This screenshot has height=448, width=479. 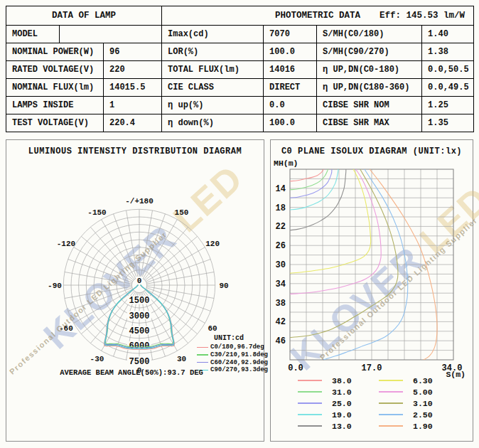 What do you see at coordinates (281, 265) in the screenshot?
I see `y-tick-label: 30` at bounding box center [281, 265].